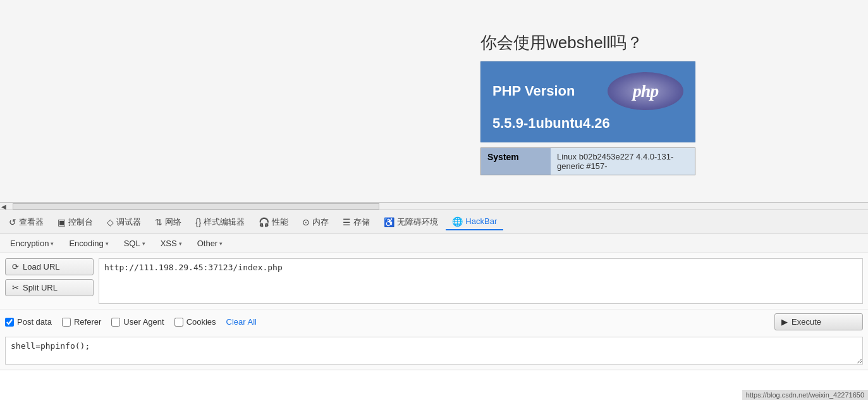 This screenshot has height=400, width=868. Describe the element at coordinates (15, 287) in the screenshot. I see `split-url-icon: ✂` at that location.